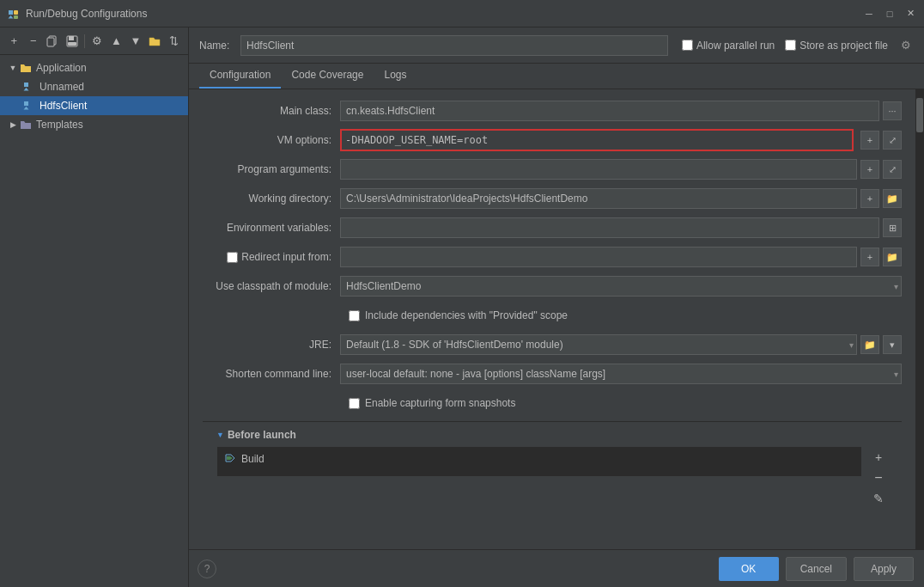 The image size is (924, 587). Describe the element at coordinates (610, 228) in the screenshot. I see `environment-variables-input` at that location.